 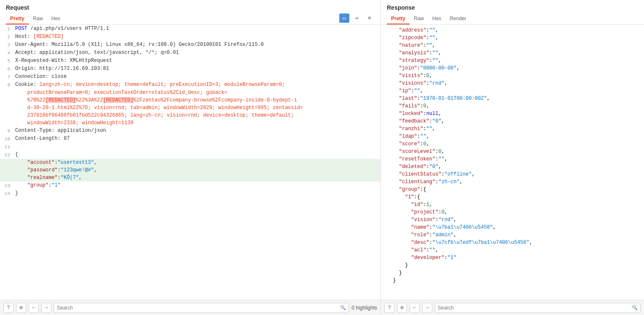 What do you see at coordinates (513, 307) in the screenshot?
I see `response-bottom-bar: ? ⚙ ← → 🔍` at bounding box center [513, 307].